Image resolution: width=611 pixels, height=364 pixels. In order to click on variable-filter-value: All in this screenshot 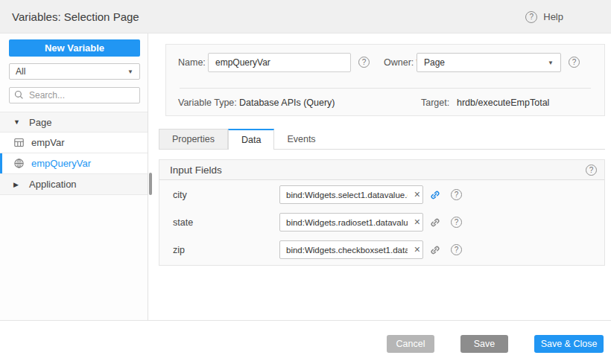, I will do `click(21, 71)`.